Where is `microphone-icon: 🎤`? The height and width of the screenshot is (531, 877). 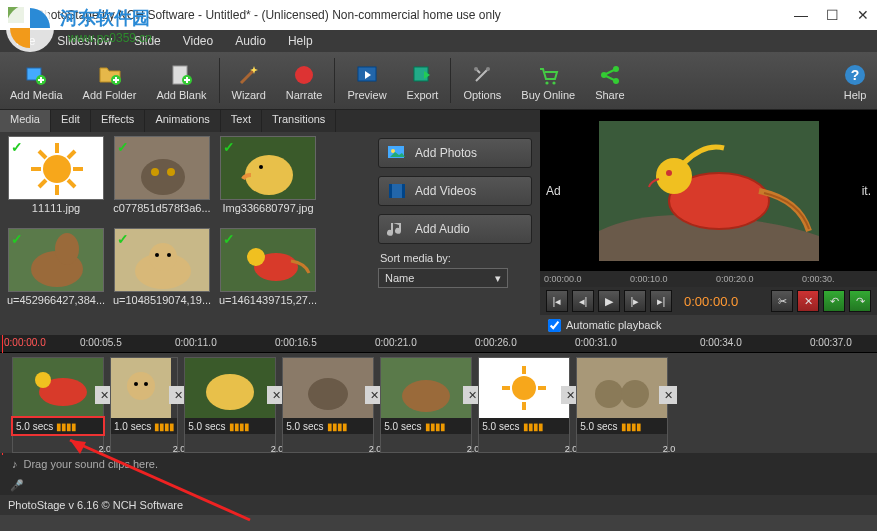 microphone-icon: 🎤 is located at coordinates (17, 486).